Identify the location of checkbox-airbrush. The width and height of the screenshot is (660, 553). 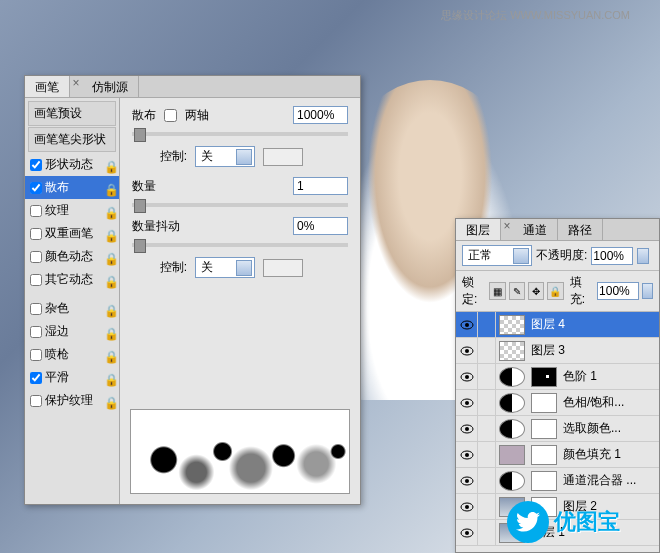
(36, 355).